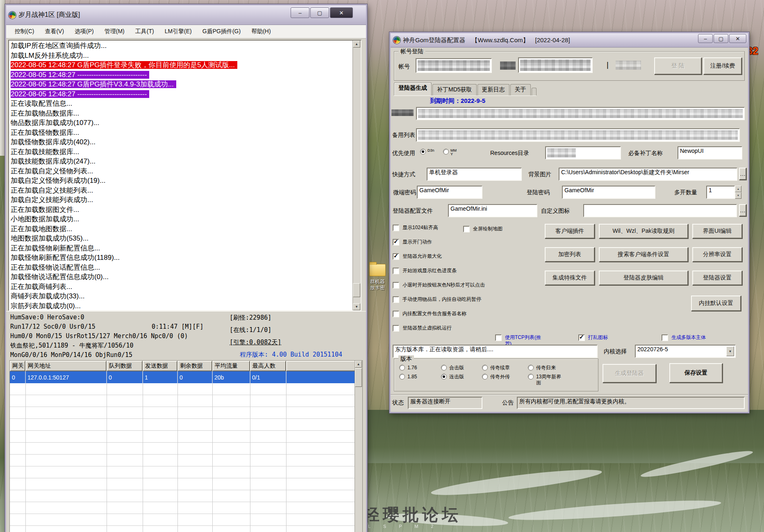 This screenshot has height=532, width=764. What do you see at coordinates (717, 278) in the screenshot?
I see `action-button: 登陆器设置` at bounding box center [717, 278].